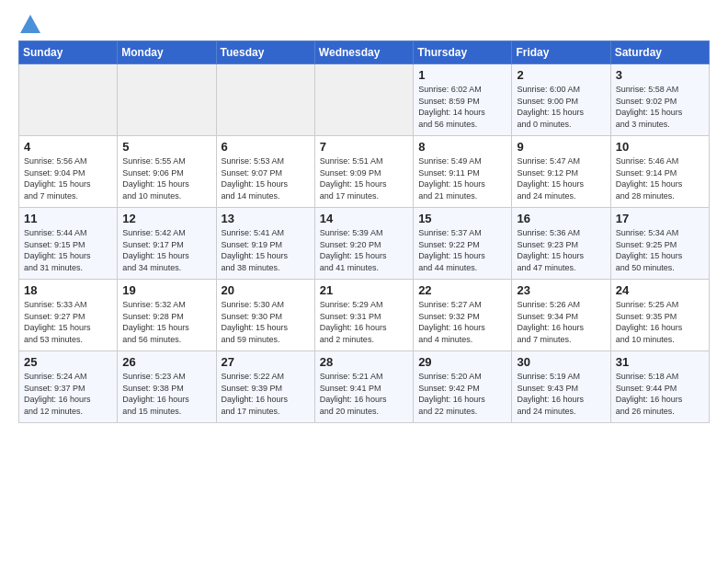  Describe the element at coordinates (561, 362) in the screenshot. I see `day-number: 30` at that location.